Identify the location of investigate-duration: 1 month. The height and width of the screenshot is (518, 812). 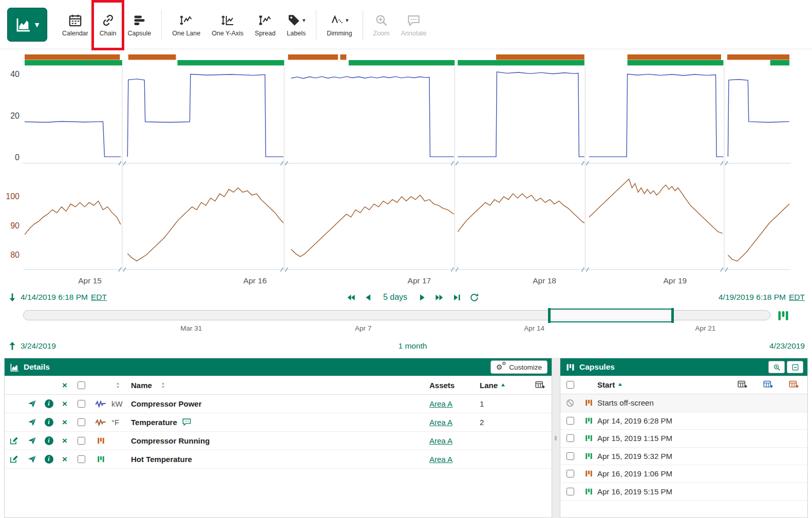
(413, 346).